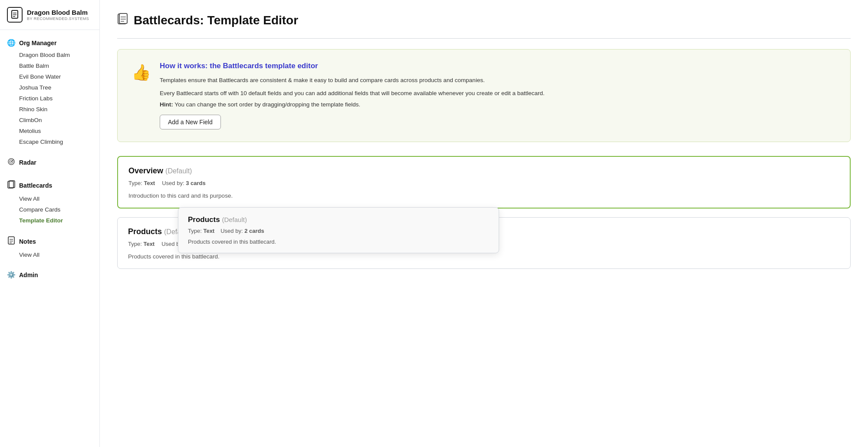  Describe the element at coordinates (49, 66) in the screenshot. I see `sidebar-item-battle-balm: Battle Balm` at that location.